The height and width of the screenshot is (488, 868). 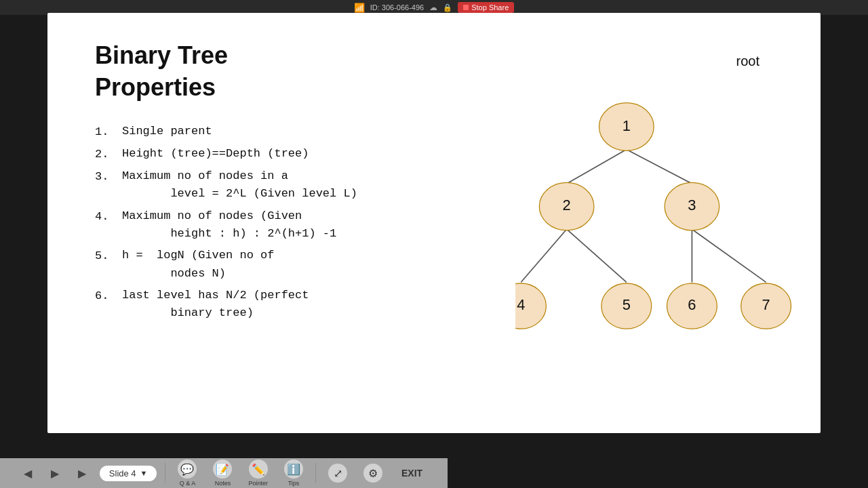 What do you see at coordinates (167, 131) in the screenshot?
I see `list-text: Single parent` at bounding box center [167, 131].